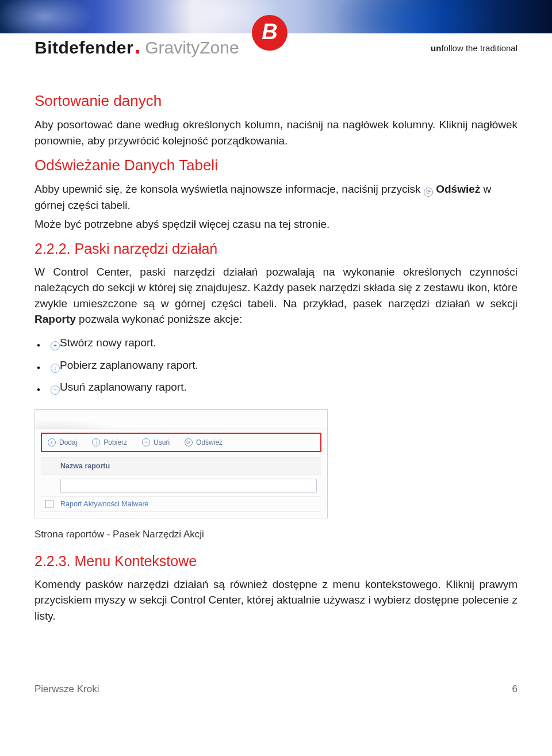 The width and height of the screenshot is (552, 756). I want to click on tb-delete-label: Usuń, so click(162, 442).